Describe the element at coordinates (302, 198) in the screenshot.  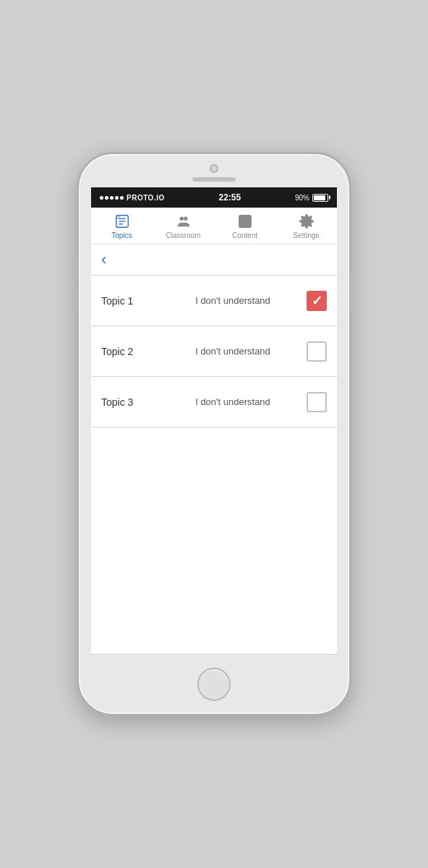
I see `battery-percent: 90%` at that location.